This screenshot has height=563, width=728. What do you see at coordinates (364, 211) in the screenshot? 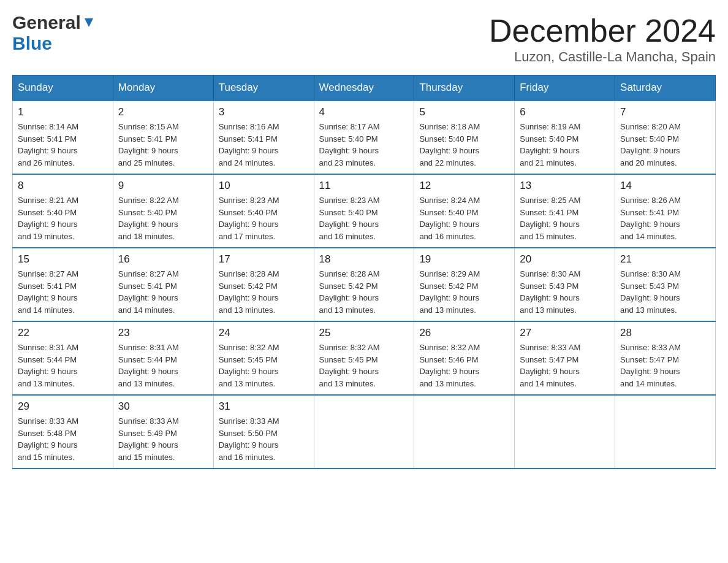
I see `calendar-cell: 11 Sunrise: 8:23 AM Sunset: 5:40 PM Dayl…` at bounding box center [364, 211].